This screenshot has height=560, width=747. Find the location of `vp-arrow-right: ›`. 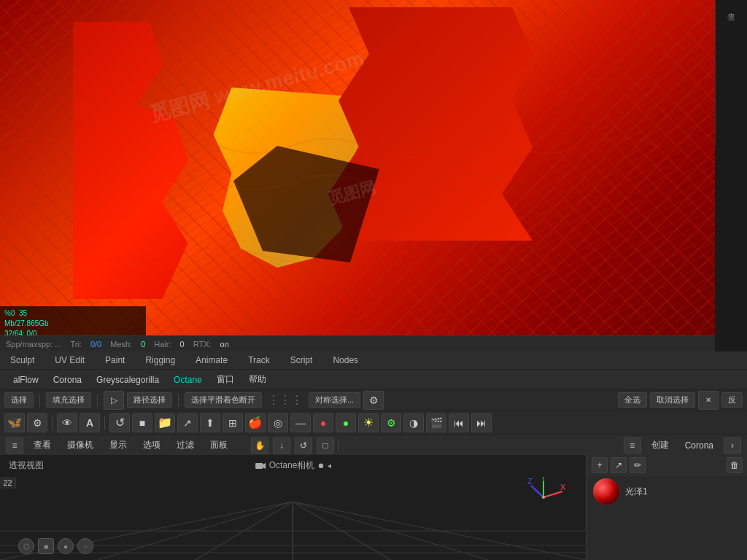

vp-arrow-right: › is located at coordinates (732, 446).